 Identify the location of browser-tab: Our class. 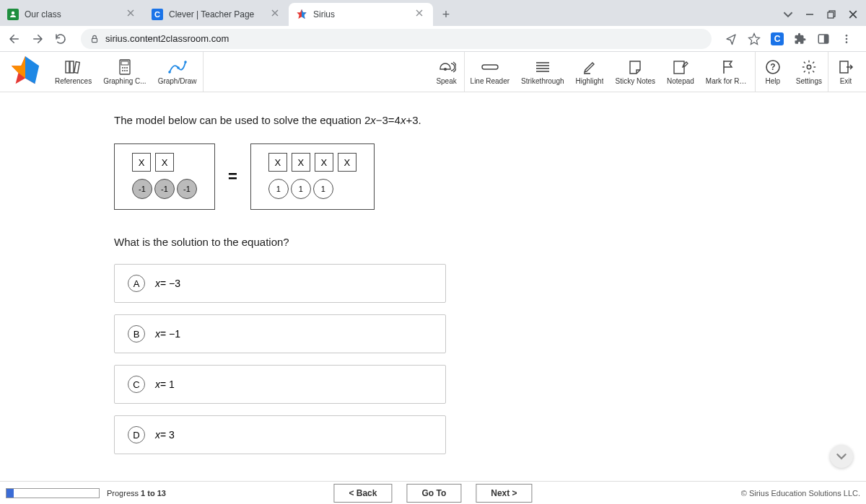
(72, 14).